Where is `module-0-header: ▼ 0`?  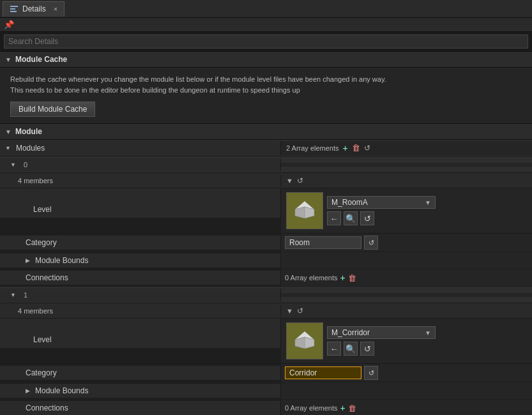
module-0-header: ▼ 0 is located at coordinates (266, 165).